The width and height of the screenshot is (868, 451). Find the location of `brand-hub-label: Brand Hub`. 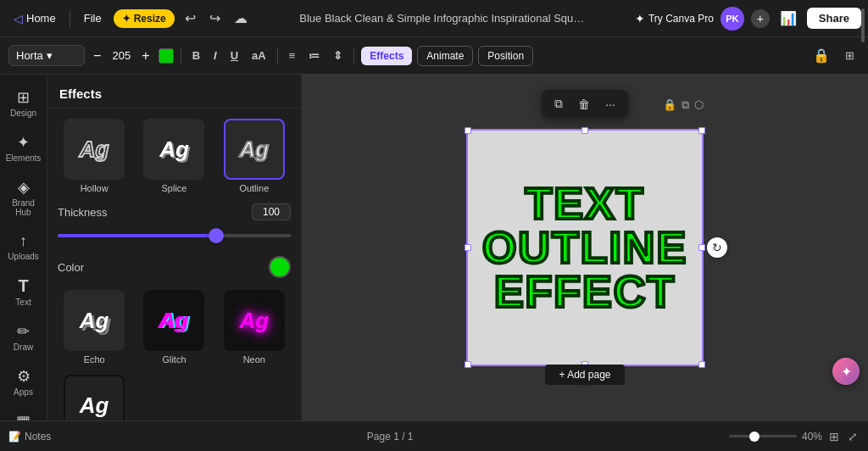

brand-hub-label: Brand Hub is located at coordinates (24, 208).